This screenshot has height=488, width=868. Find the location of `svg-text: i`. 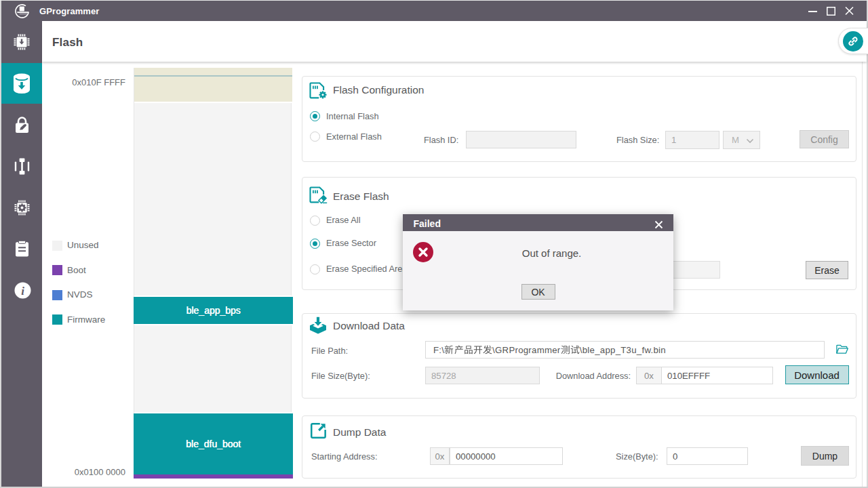

svg-text: i is located at coordinates (23, 291).